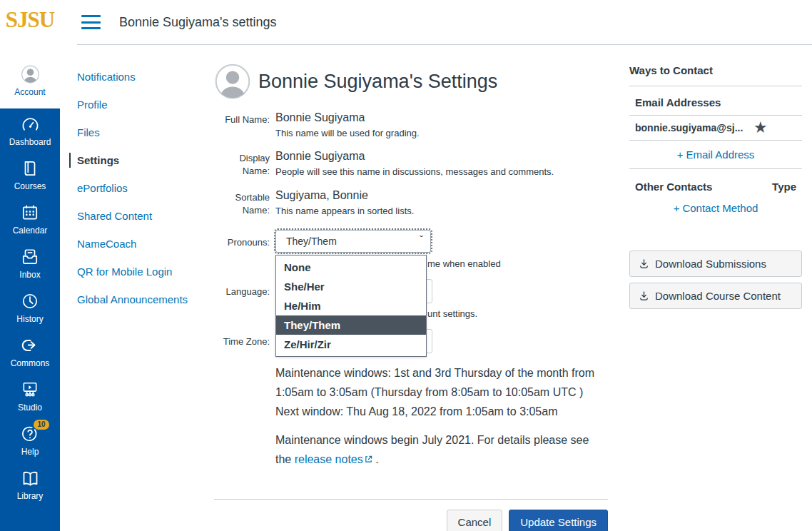  Describe the element at coordinates (30, 320) in the screenshot. I see `sidebar-item-label: History` at that location.